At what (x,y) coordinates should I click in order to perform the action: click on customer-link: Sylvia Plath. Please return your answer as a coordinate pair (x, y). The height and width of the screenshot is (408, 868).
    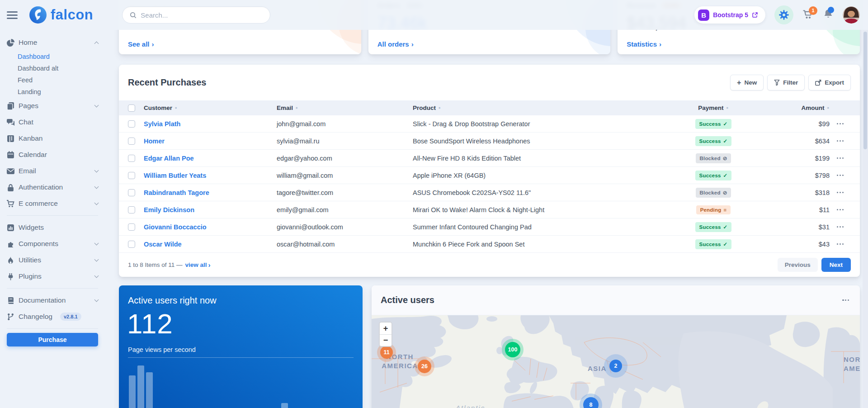
    Looking at the image, I should click on (210, 124).